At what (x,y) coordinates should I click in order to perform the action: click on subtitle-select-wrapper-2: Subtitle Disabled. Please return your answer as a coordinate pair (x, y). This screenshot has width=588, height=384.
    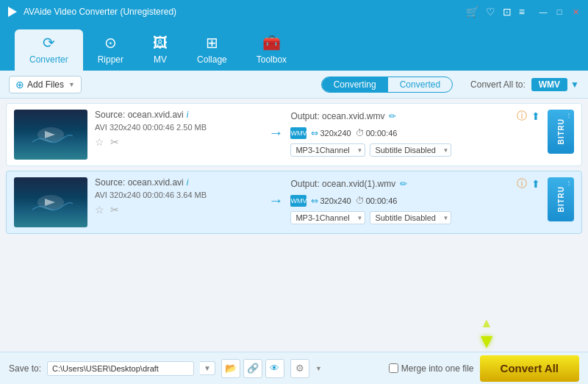
    Looking at the image, I should click on (410, 218).